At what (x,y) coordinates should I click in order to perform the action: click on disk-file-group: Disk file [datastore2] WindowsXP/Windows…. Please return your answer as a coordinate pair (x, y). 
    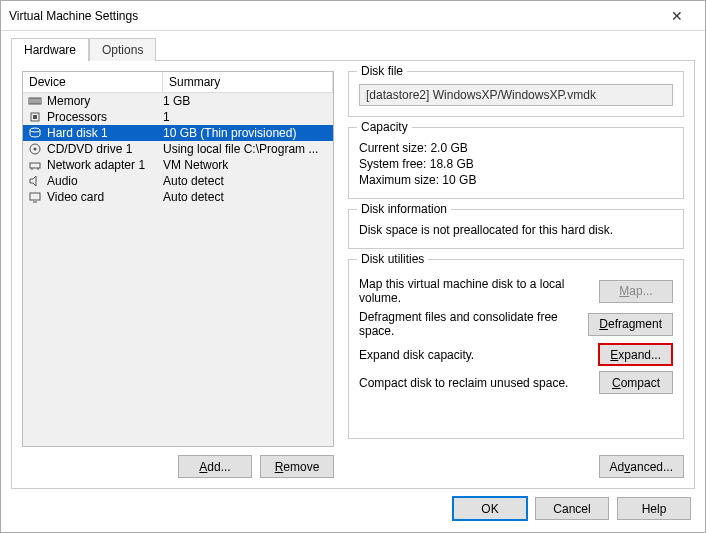
    Looking at the image, I should click on (516, 94).